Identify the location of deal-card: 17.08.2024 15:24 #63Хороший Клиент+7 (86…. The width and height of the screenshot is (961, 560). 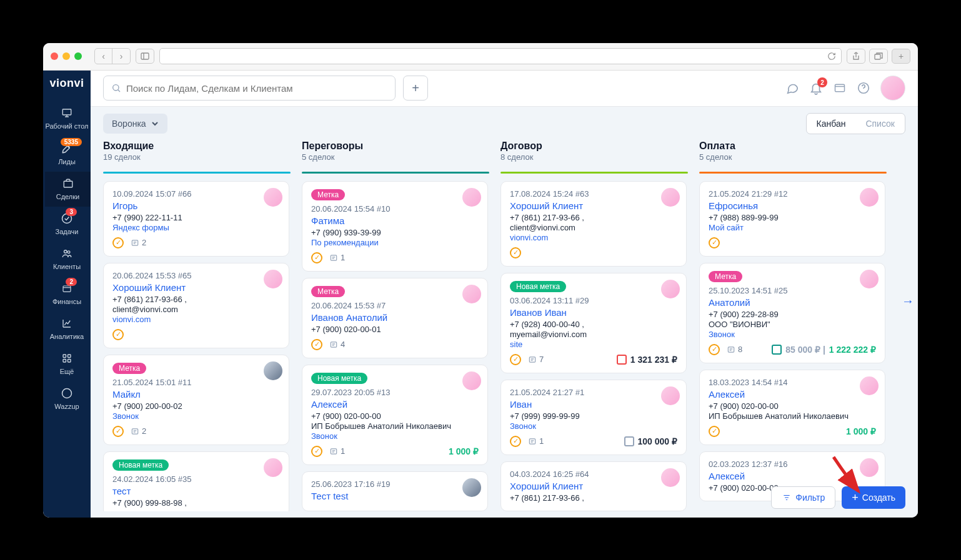
(594, 224).